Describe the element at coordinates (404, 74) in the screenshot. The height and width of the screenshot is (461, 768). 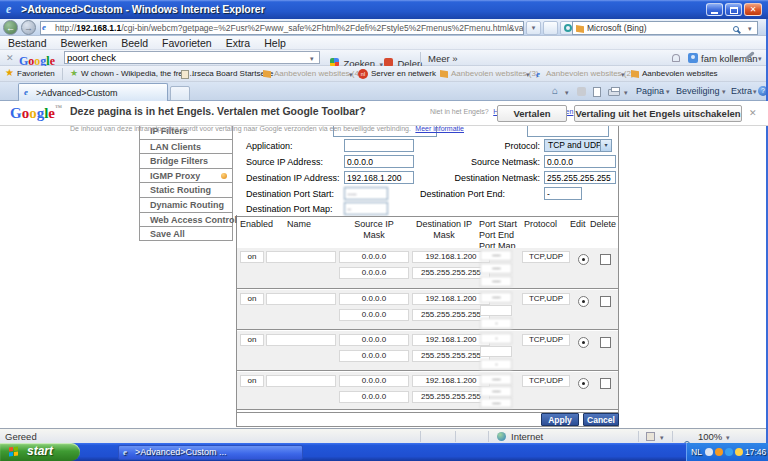
I see `favorite-server-netwerk: Server en netwerk` at that location.